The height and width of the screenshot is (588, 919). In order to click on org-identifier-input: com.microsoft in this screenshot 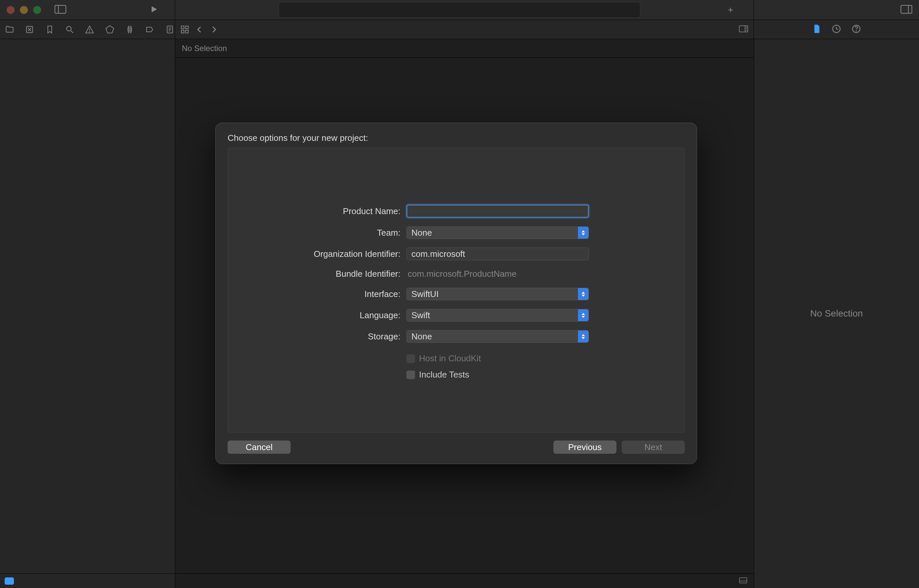, I will do `click(498, 254)`.